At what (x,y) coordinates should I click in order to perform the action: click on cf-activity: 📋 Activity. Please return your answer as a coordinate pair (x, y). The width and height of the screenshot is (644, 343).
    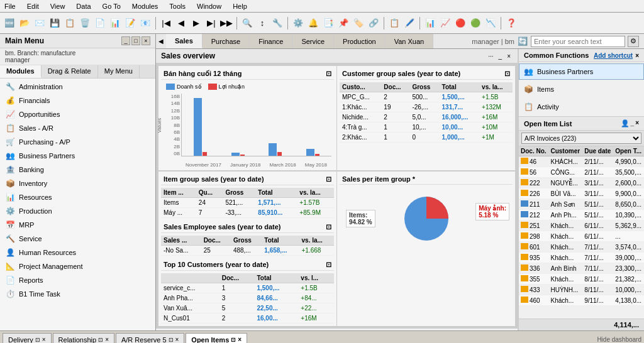
    Looking at the image, I should click on (581, 107).